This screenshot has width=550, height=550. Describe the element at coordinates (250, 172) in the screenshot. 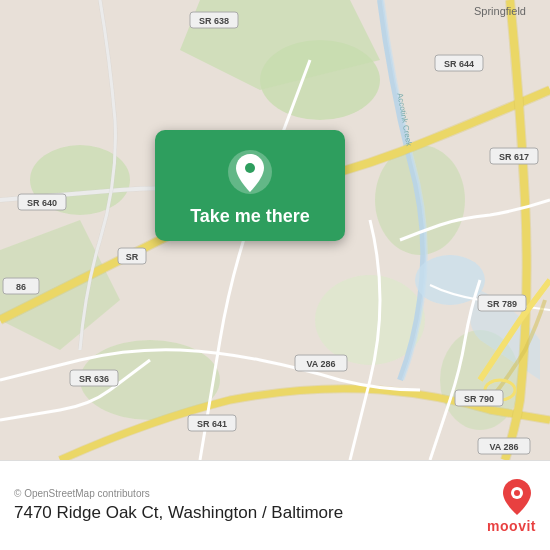

I see `location-pin-icon` at that location.